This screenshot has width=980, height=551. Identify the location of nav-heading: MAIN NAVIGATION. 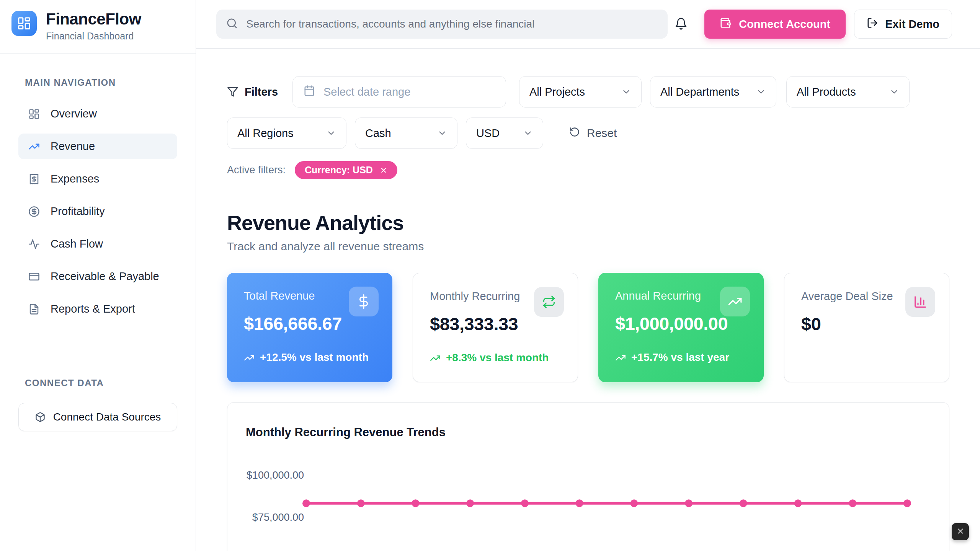
(101, 83).